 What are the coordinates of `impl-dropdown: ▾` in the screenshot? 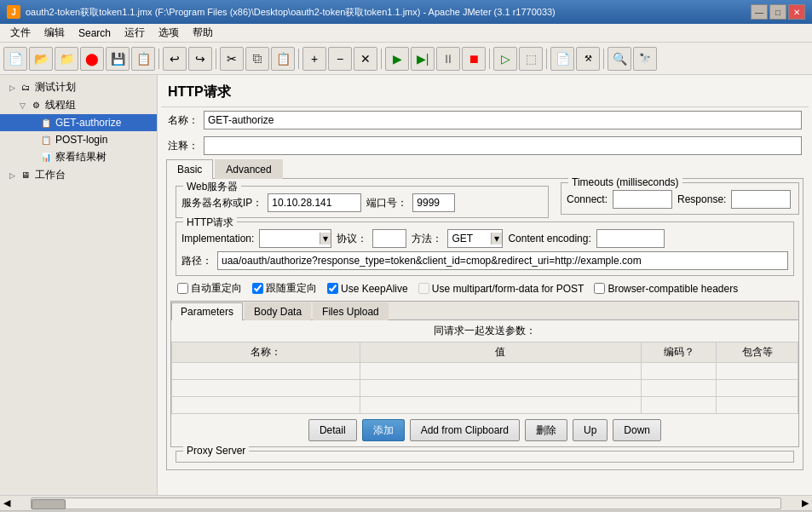 It's located at (295, 239).